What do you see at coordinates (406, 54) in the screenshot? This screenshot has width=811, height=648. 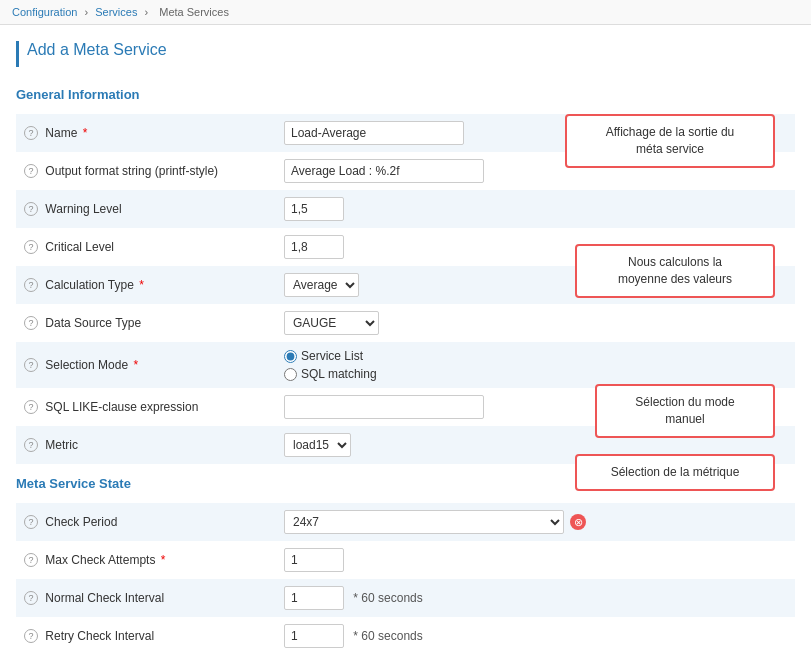 I see `page-title: Add a Meta Service` at bounding box center [406, 54].